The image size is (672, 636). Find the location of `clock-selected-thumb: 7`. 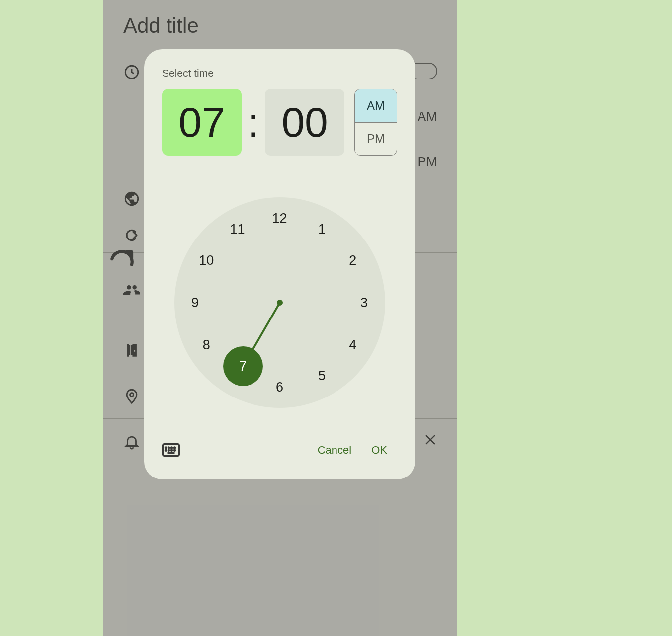

clock-selected-thumb: 7 is located at coordinates (243, 366).